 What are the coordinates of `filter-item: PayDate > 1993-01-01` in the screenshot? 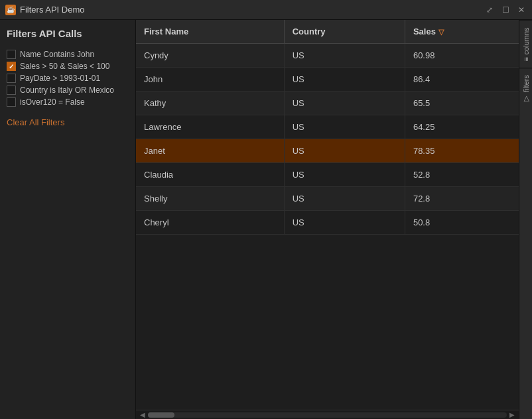 It's located at (68, 78).